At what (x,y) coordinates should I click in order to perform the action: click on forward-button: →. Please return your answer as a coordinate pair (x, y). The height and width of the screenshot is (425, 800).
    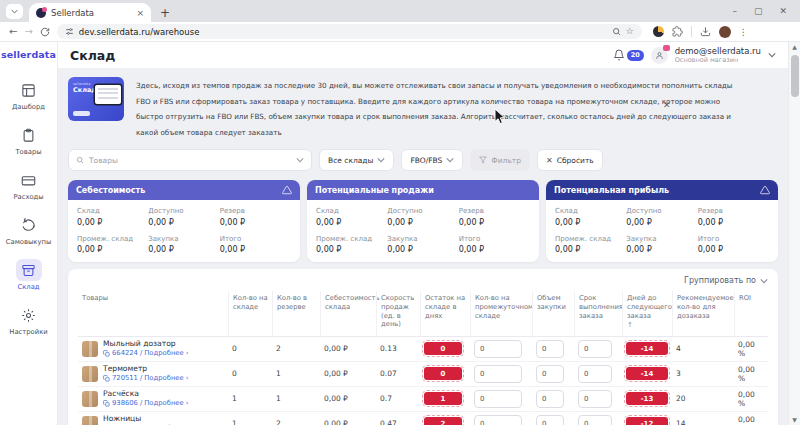
    Looking at the image, I should click on (28, 32).